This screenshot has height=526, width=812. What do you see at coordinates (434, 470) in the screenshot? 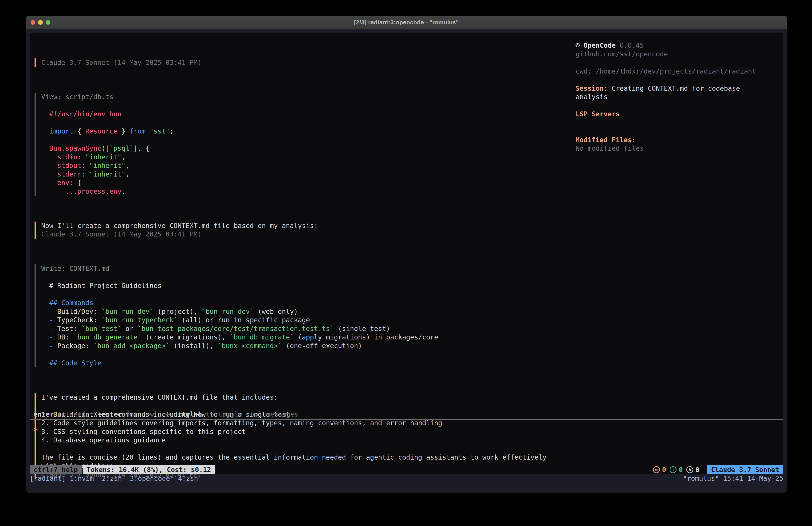
I see `statusbar-spacer` at bounding box center [434, 470].